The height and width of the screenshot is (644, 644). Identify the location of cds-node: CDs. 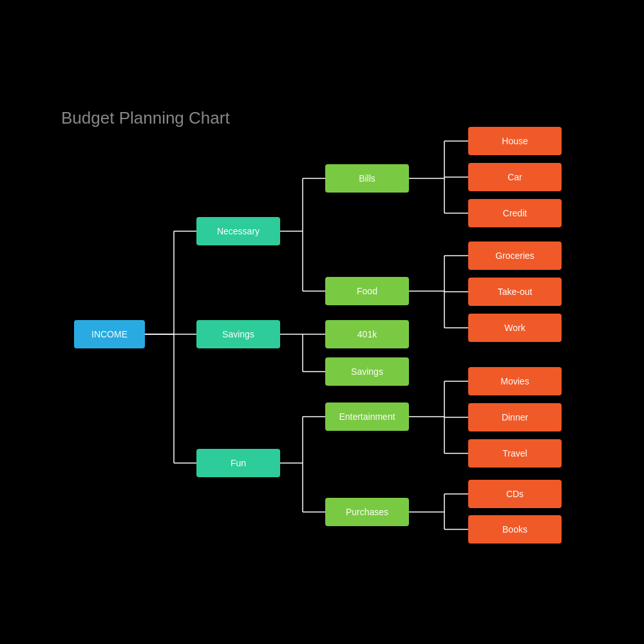
(515, 494).